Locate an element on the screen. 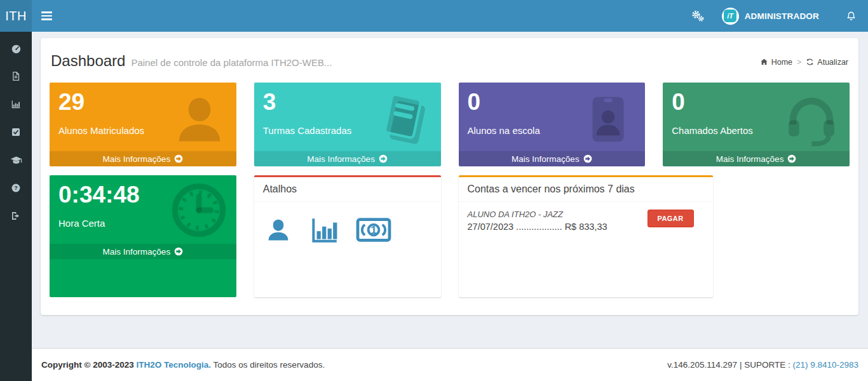 The width and height of the screenshot is (868, 381). svg-text: 1 is located at coordinates (374, 230).